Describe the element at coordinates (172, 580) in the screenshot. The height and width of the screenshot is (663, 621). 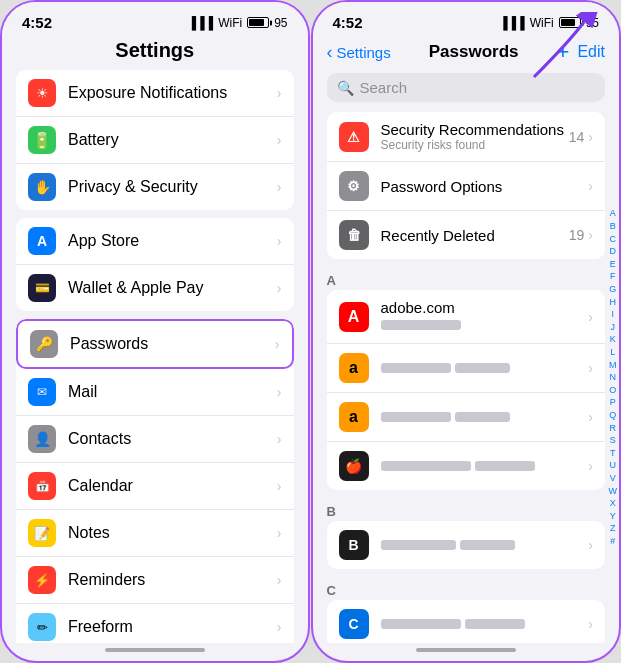
I see `reminders-label: Reminders` at that location.